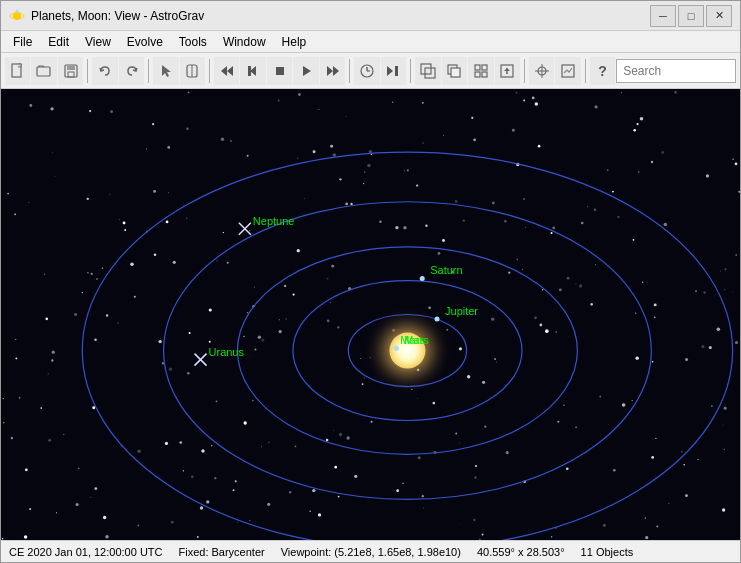  Describe the element at coordinates (145, 42) in the screenshot. I see `menu-item-evolve: Evolve` at that location.